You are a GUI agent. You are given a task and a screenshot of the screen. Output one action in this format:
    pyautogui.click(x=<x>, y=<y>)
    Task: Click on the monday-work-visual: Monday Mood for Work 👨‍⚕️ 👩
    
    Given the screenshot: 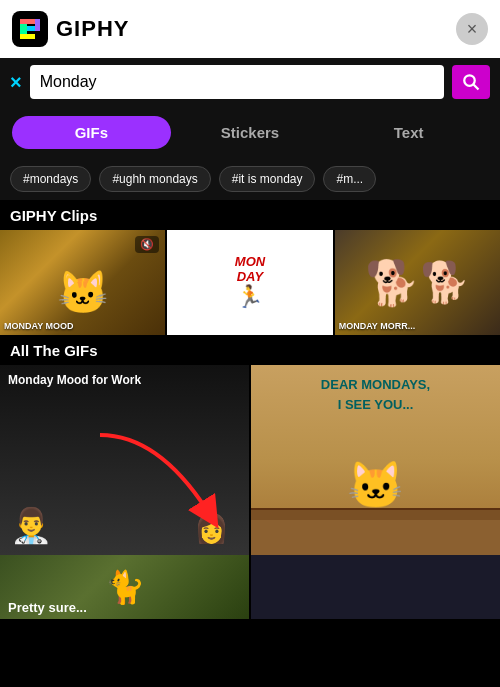 What is the action you would take?
    pyautogui.click(x=124, y=460)
    